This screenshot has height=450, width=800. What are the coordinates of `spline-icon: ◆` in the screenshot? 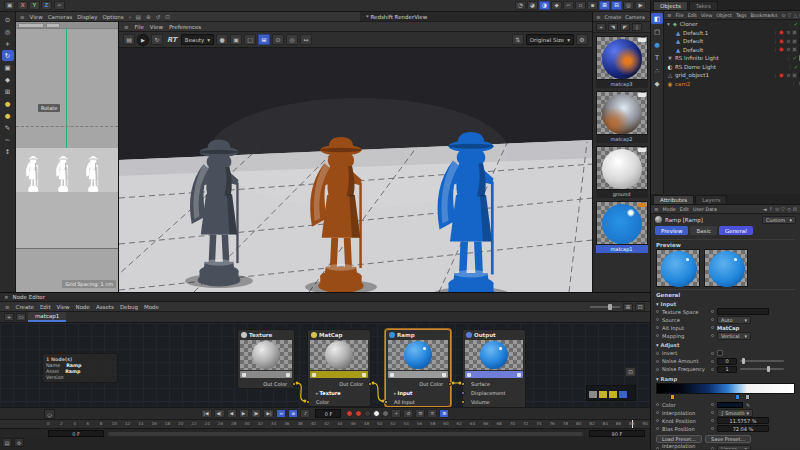 It's located at (657, 84).